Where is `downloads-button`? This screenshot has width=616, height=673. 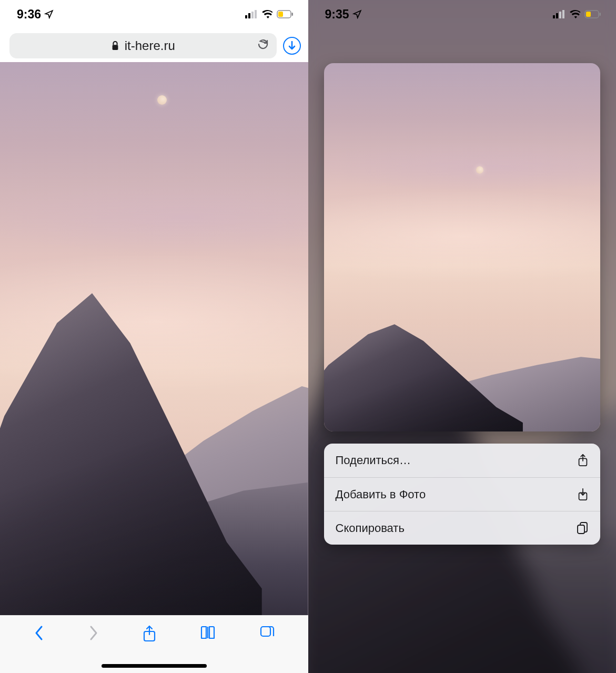 downloads-button is located at coordinates (292, 46).